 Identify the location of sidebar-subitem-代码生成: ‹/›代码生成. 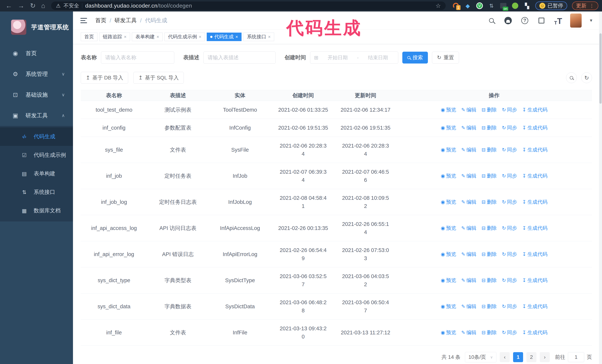
(37, 137).